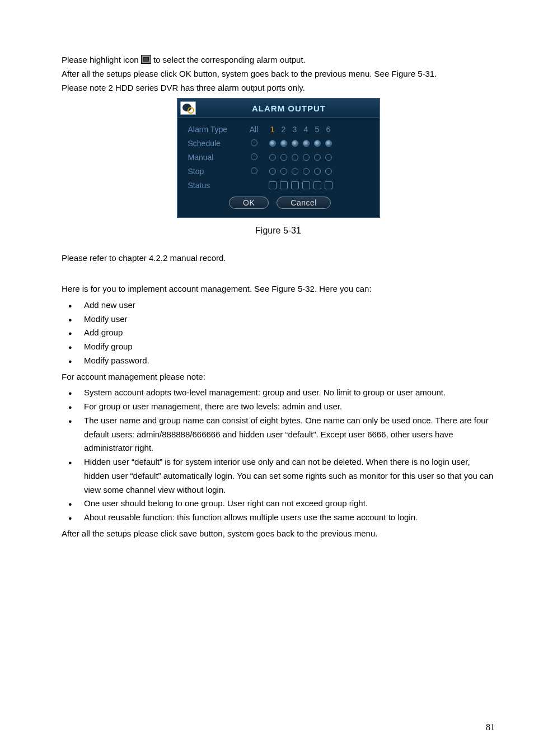 The width and height of the screenshot is (534, 756). Describe the element at coordinates (278, 88) in the screenshot. I see `intro-line3: Please note 2 HDD series DVR has three a…` at that location.